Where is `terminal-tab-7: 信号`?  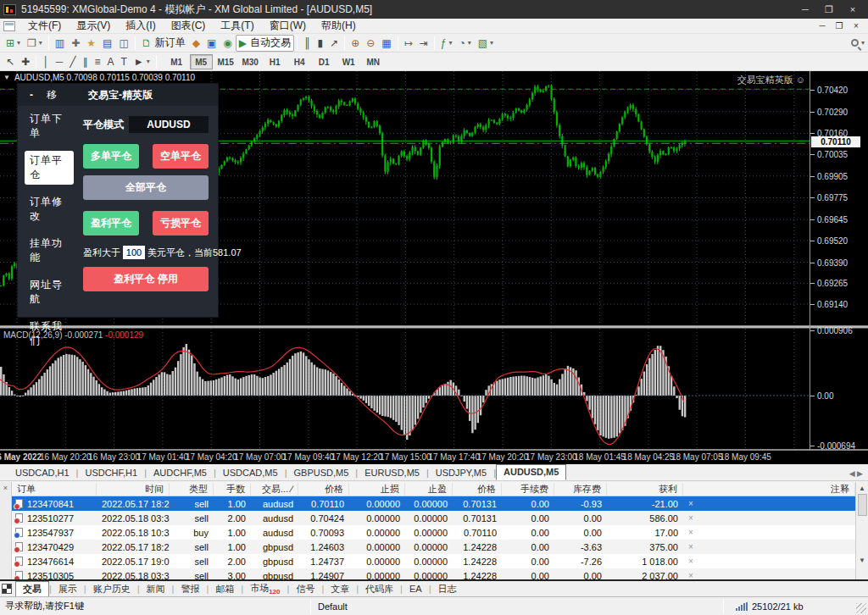 terminal-tab-7: 信号 is located at coordinates (305, 590).